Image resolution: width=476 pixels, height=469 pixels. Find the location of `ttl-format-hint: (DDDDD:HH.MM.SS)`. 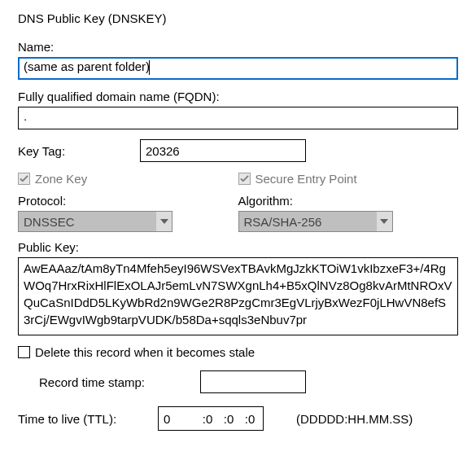

ttl-format-hint: (DDDDD:HH.MM.SS) is located at coordinates (355, 419).